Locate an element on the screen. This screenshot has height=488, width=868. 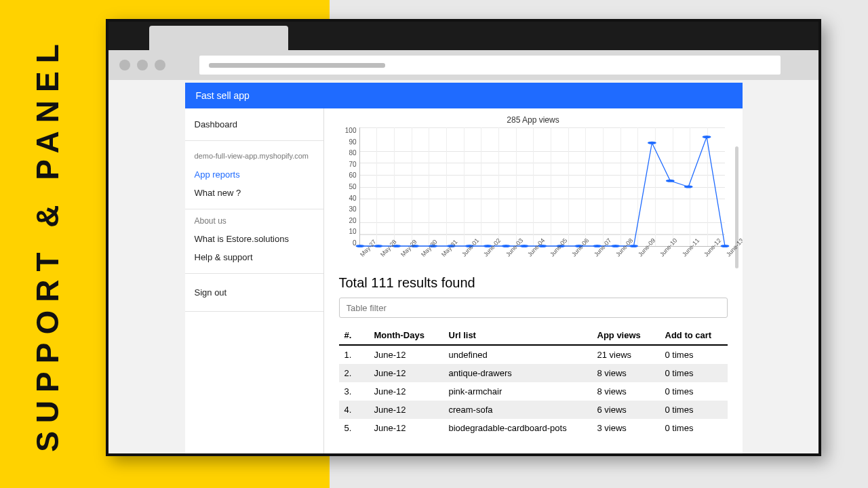
y-tick: 70 is located at coordinates (348, 165).